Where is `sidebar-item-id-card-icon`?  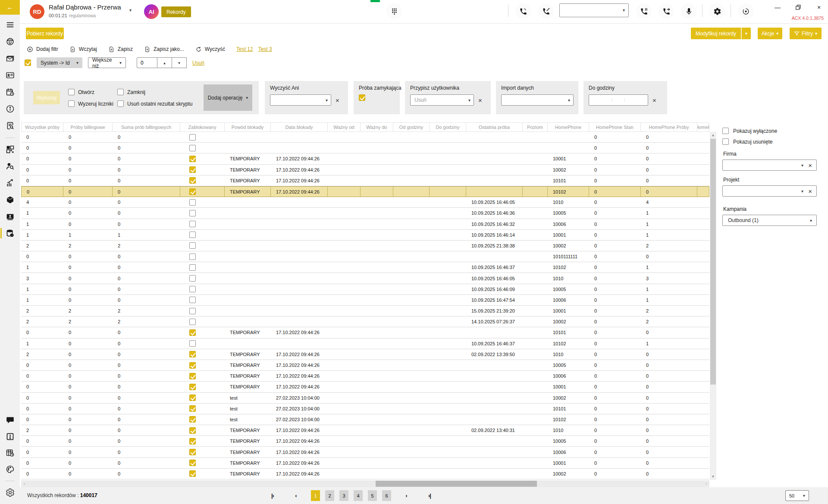
sidebar-item-id-card-icon is located at coordinates (10, 75).